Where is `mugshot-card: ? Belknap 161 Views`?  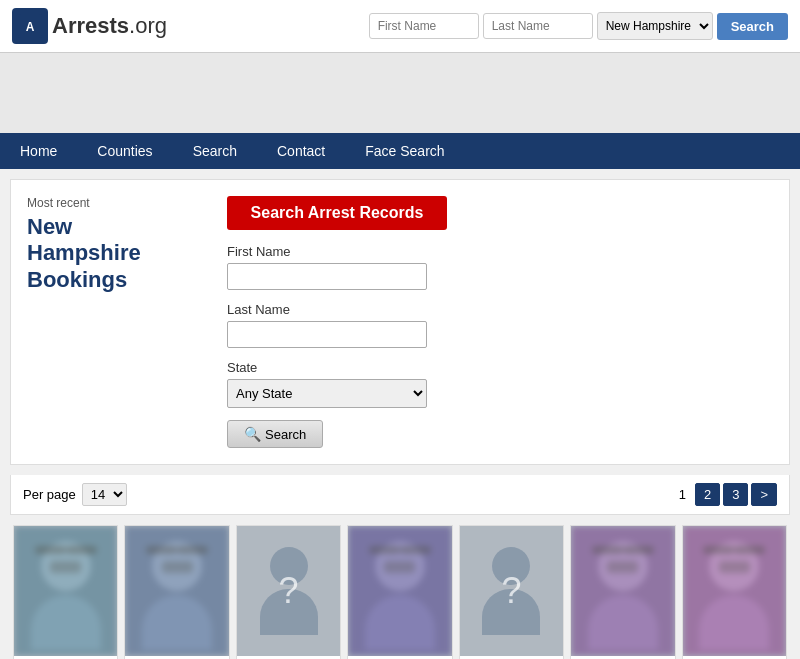
mugshot-card: ? Belknap 161 Views is located at coordinates (512, 592).